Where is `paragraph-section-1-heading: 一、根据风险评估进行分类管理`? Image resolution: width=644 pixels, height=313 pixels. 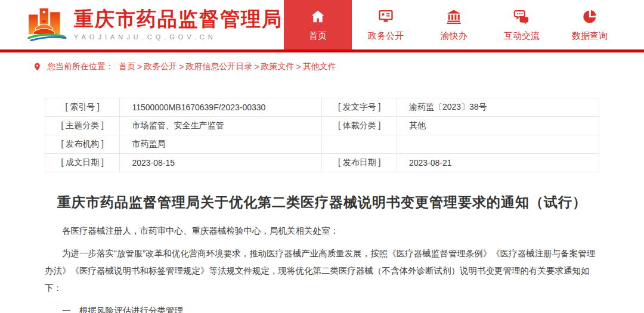 paragraph-section-1-heading: 一、根据风险评估进行分类管理 is located at coordinates (322, 308).